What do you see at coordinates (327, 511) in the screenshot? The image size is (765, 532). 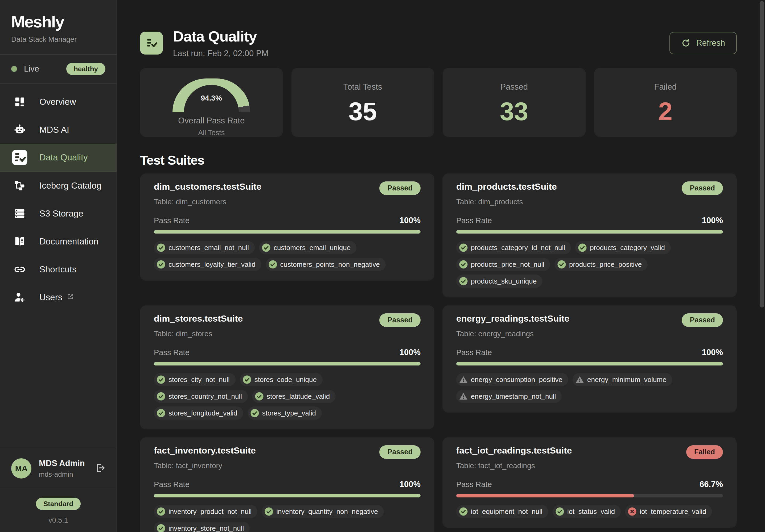 I see `test-chip-label: inventory_quantity_non_negative` at bounding box center [327, 511].